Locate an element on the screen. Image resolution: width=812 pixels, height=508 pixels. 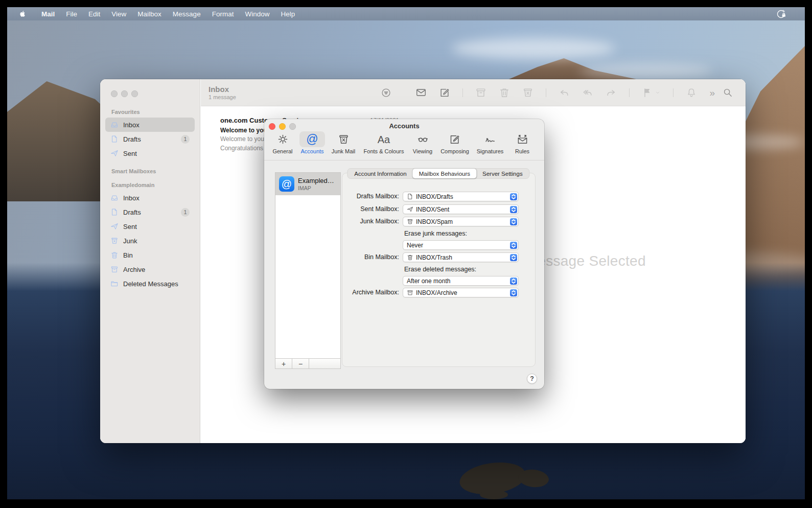
prefs-tab-composing: Composing is located at coordinates (455, 143).